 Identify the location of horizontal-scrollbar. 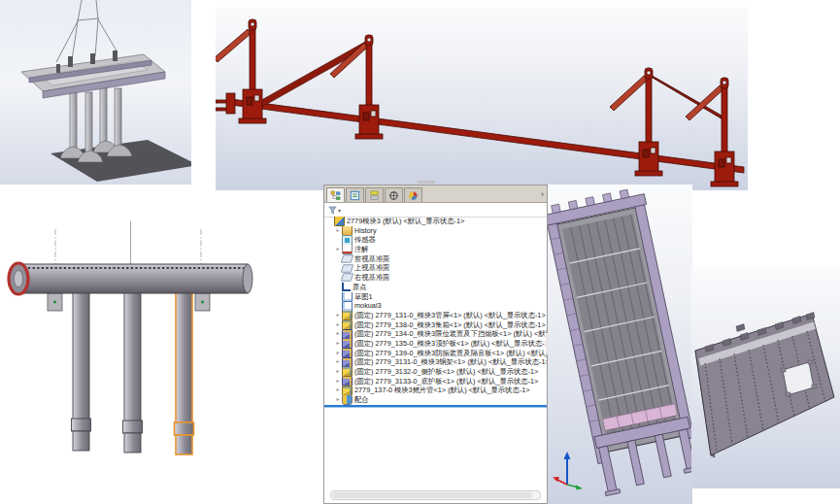
(435, 495).